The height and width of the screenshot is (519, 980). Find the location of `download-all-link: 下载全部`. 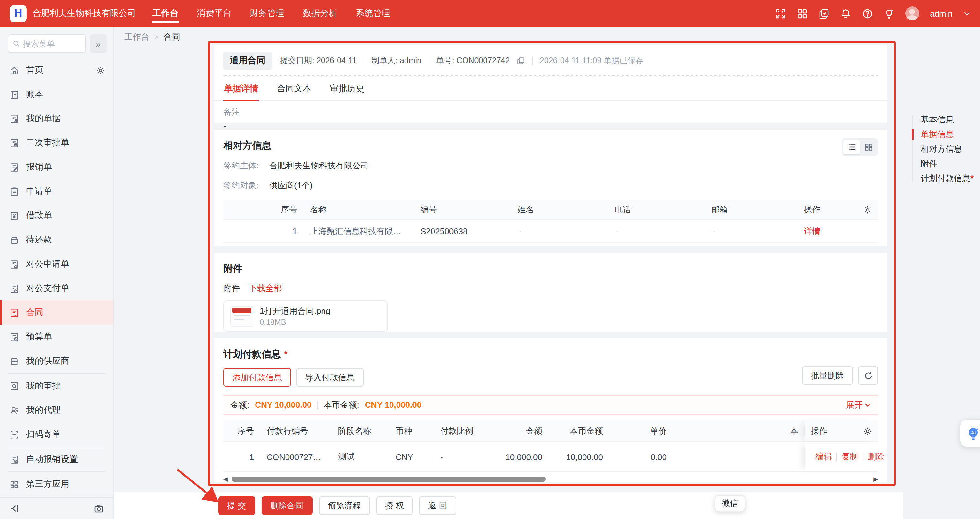

download-all-link: 下载全部 is located at coordinates (266, 288).